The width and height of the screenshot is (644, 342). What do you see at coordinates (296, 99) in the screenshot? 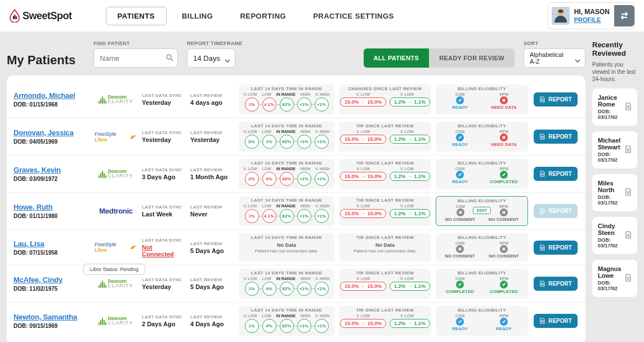
I see `table-row: Armondo, Michael DOB: 01/15/1968 DexcomC…` at bounding box center [296, 99].